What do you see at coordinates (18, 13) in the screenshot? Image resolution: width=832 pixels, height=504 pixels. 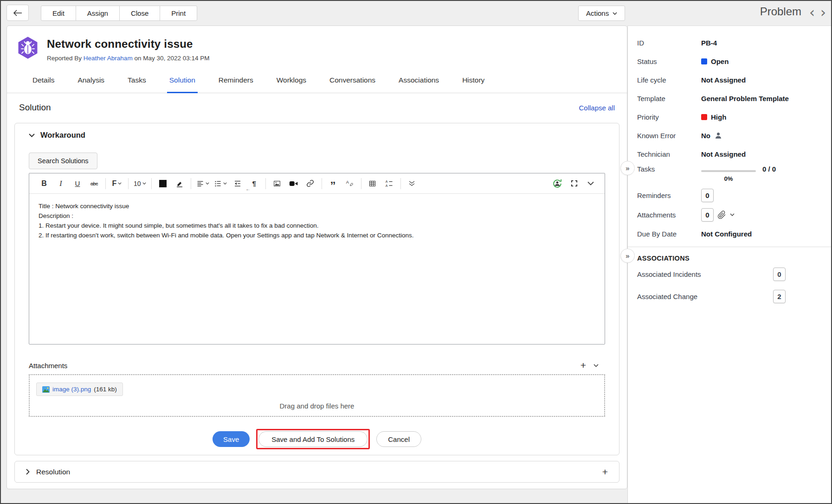 I see `back-button` at bounding box center [18, 13].